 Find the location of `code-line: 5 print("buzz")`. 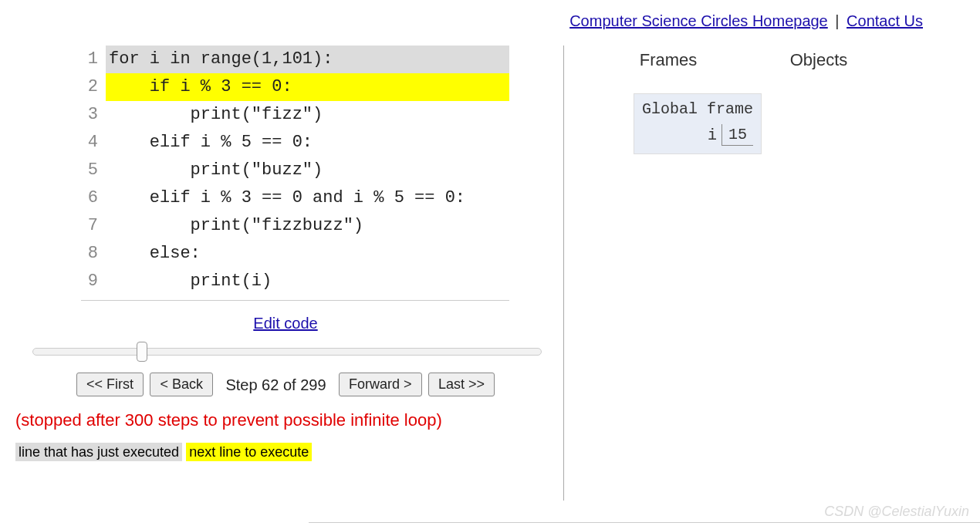

code-line: 5 print("buzz") is located at coordinates (295, 170).